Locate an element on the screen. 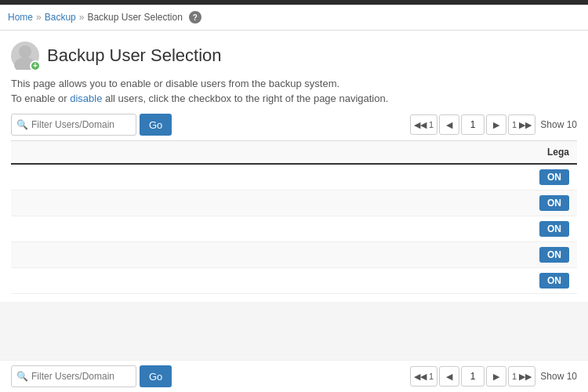  bottom-next-page-button: ▶ is located at coordinates (496, 376).